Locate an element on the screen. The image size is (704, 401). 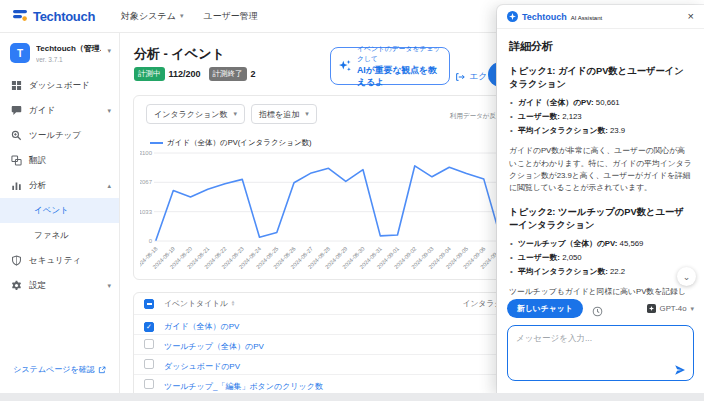
sparkles-icon is located at coordinates (345, 66).